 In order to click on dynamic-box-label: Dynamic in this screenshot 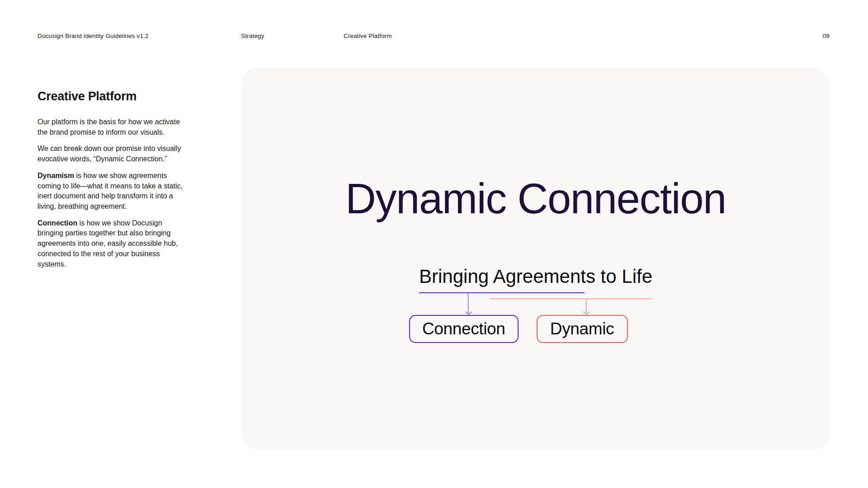, I will do `click(582, 329)`.